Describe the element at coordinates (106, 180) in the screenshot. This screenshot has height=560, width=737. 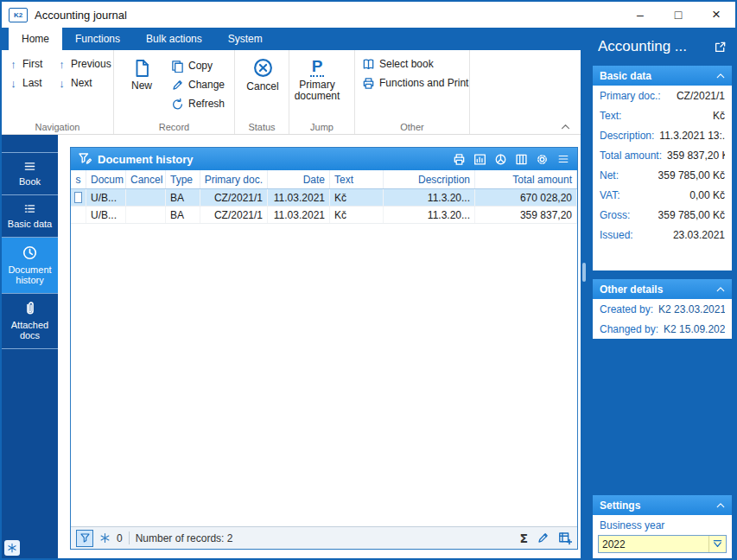
I see `column-header-docum: Docum` at that location.